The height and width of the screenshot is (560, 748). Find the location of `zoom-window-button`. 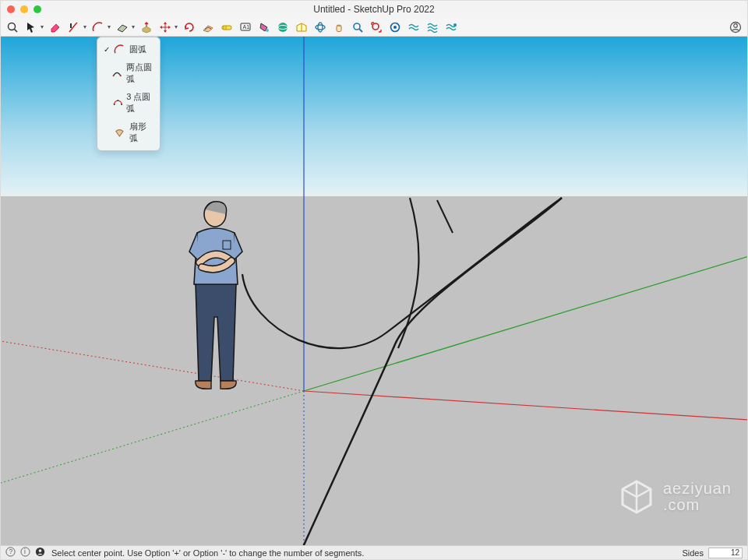

zoom-window-button is located at coordinates (37, 9).